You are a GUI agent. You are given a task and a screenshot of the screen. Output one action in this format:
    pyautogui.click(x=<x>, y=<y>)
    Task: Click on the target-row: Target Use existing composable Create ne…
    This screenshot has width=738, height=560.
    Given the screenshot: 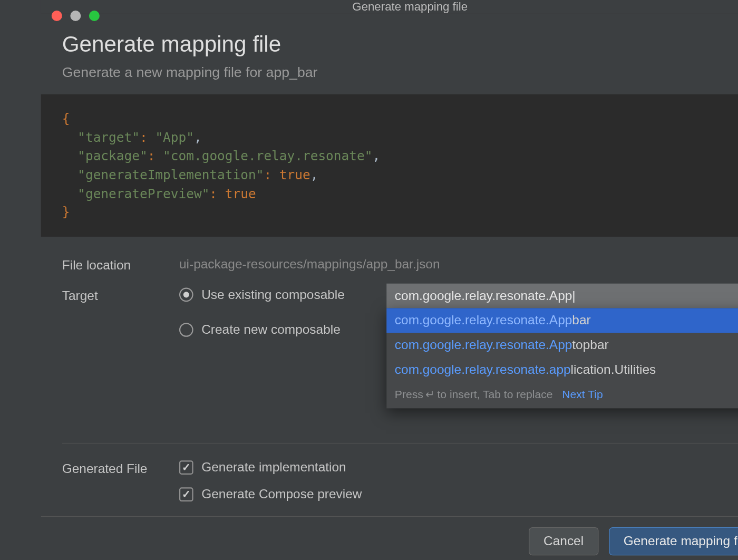 What is the action you would take?
    pyautogui.click(x=400, y=313)
    